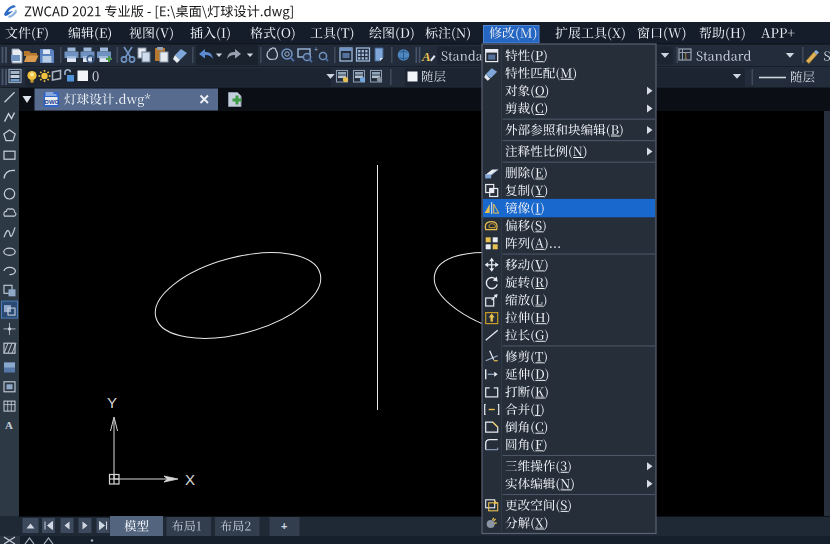 The image size is (830, 544). I want to click on svg-text: 1, so click(686, 56).